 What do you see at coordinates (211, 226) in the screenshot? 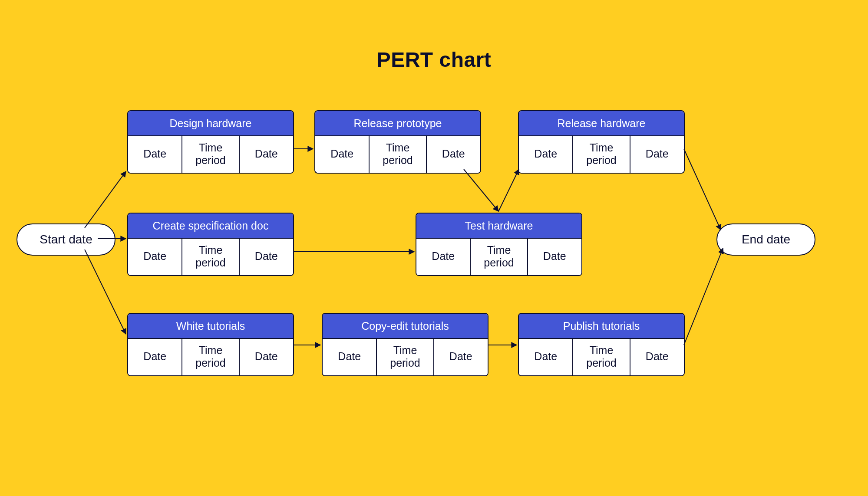
I see `task-title: Create specification doc` at bounding box center [211, 226].